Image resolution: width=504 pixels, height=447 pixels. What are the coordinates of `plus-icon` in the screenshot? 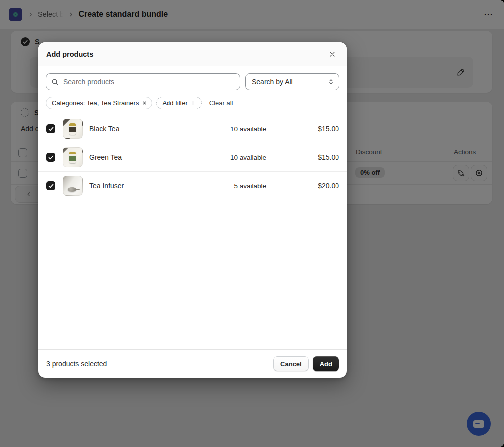 It's located at (193, 103).